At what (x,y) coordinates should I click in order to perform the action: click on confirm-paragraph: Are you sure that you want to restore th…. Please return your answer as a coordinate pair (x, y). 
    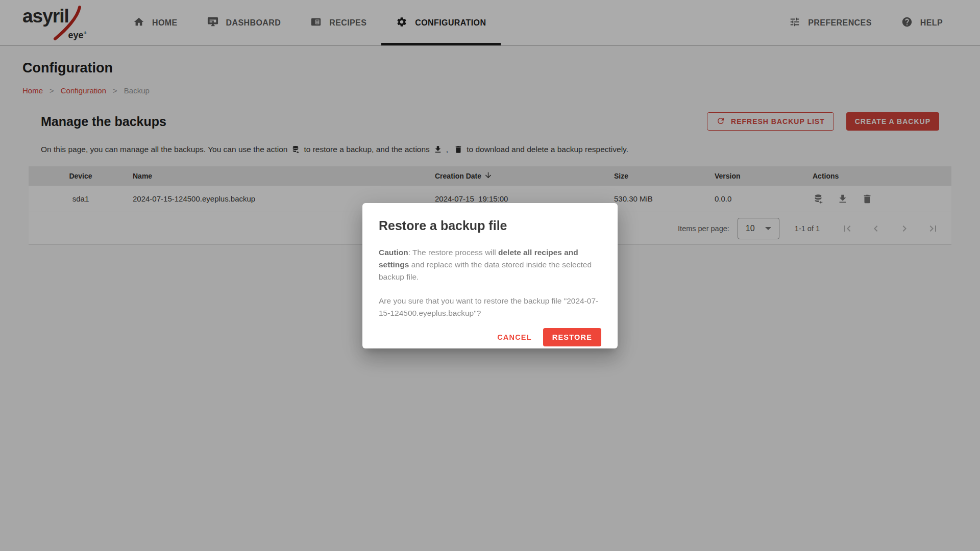
    Looking at the image, I should click on (490, 307).